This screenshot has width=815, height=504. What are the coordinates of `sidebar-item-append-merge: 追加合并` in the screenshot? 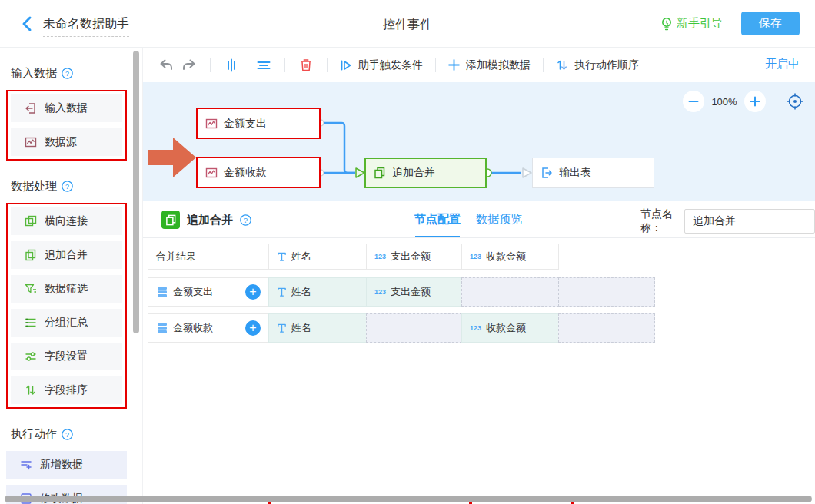 It's located at (66, 255).